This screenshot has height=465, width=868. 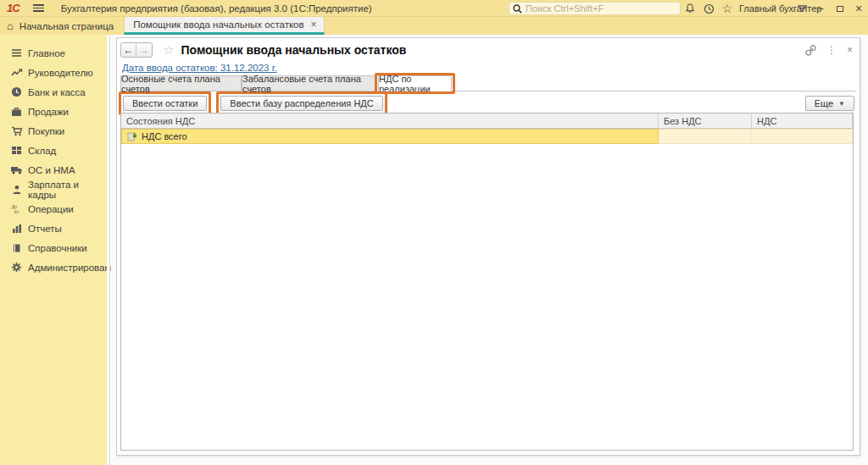 What do you see at coordinates (10, 25) in the screenshot?
I see `home-icon: ⌂` at bounding box center [10, 25].